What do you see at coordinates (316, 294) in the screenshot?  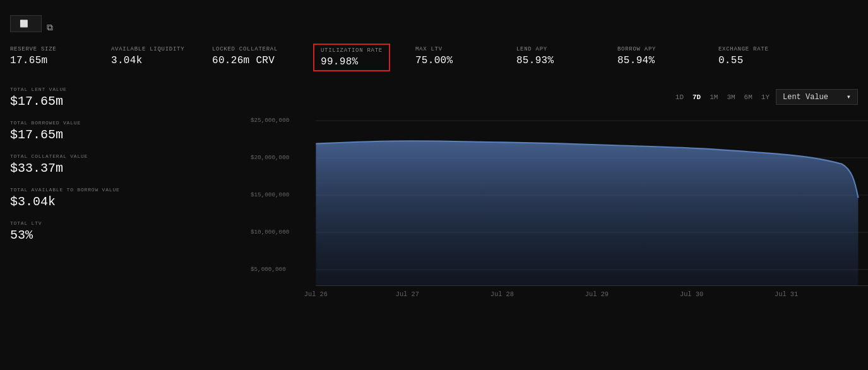 I see `svg-text: Jul 26` at bounding box center [316, 294].